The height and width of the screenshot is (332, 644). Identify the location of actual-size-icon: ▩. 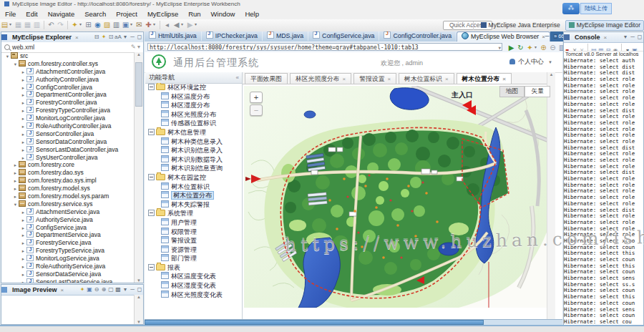
(118, 290).